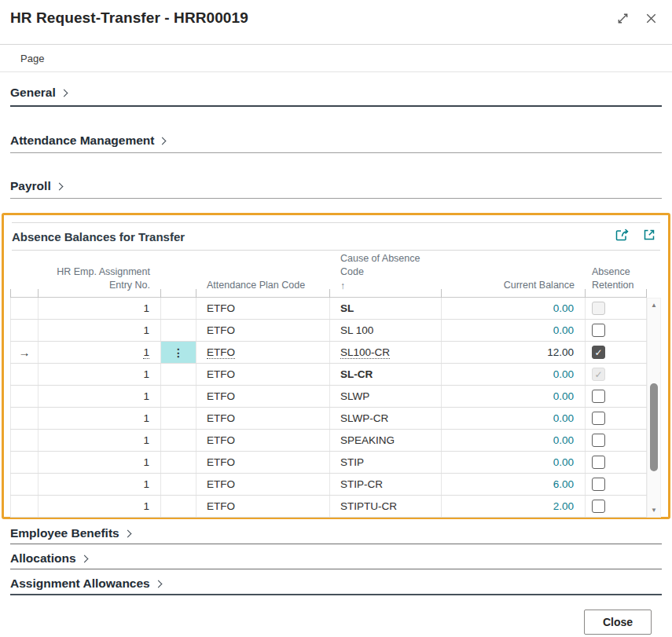 This screenshot has height=637, width=672. What do you see at coordinates (329, 419) in the screenshot?
I see `table-row: 1ETFOSLWP-CR0.00` at bounding box center [329, 419].